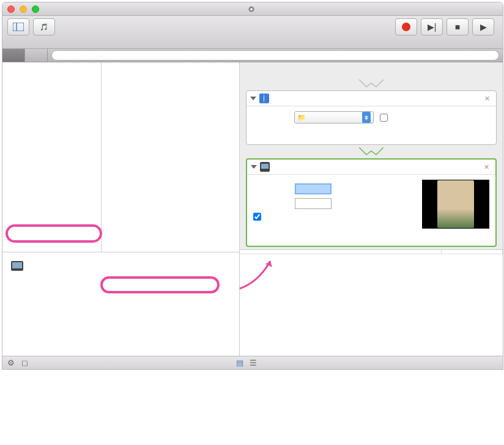 Image resolution: width=504 pixels, height=445 pixels. I want to click on window-title, so click(251, 9).